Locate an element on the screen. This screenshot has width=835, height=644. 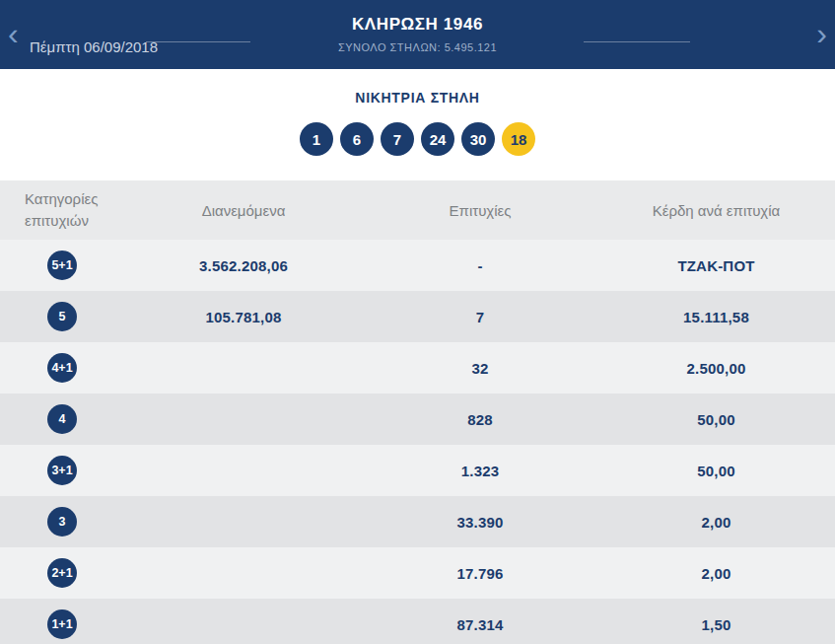
successes-value: 1.323 is located at coordinates (480, 471).